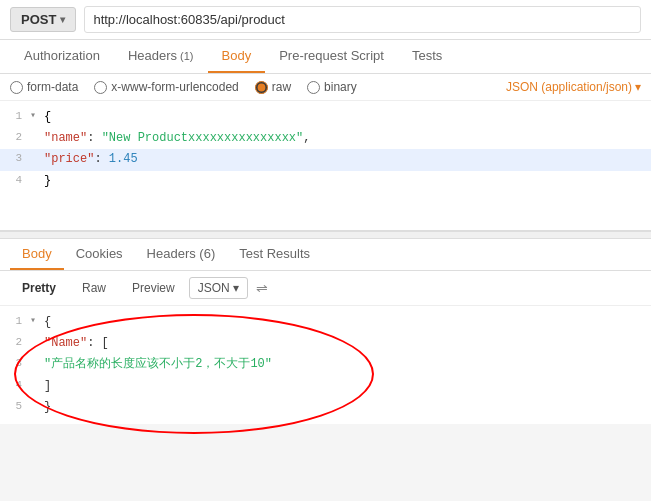 The image size is (651, 501). Describe the element at coordinates (340, 87) in the screenshot. I see `radio-label-binary: binary` at that location.